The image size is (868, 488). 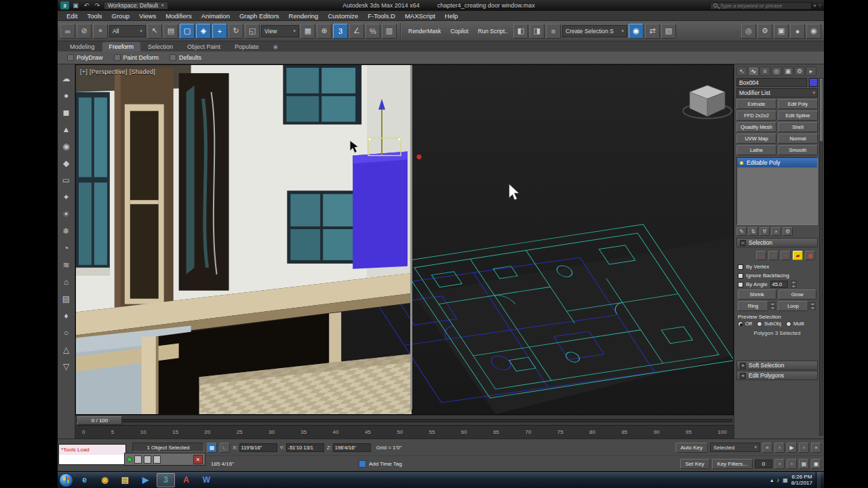 What do you see at coordinates (742, 232) in the screenshot?
I see `stack-tool-icon: ✎` at bounding box center [742, 232].